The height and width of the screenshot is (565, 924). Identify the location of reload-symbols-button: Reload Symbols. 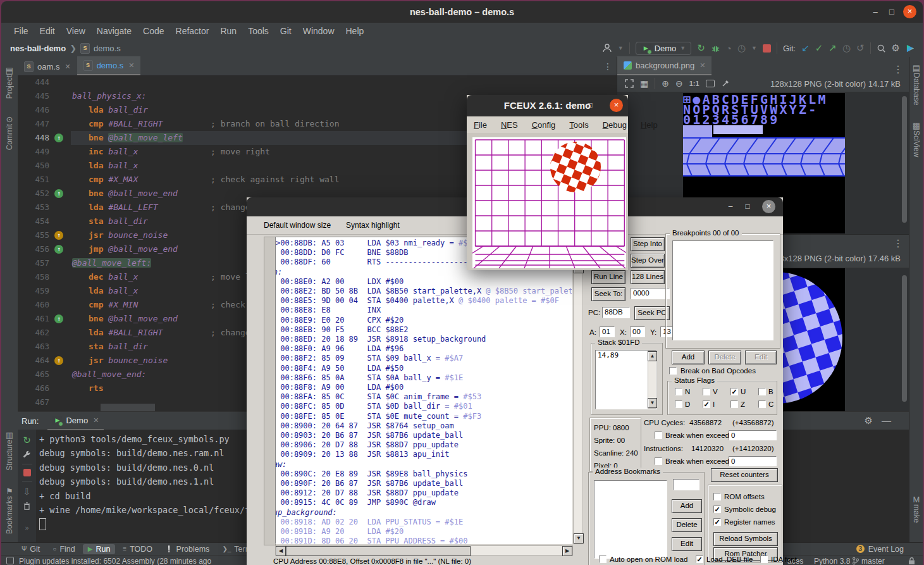
(746, 539).